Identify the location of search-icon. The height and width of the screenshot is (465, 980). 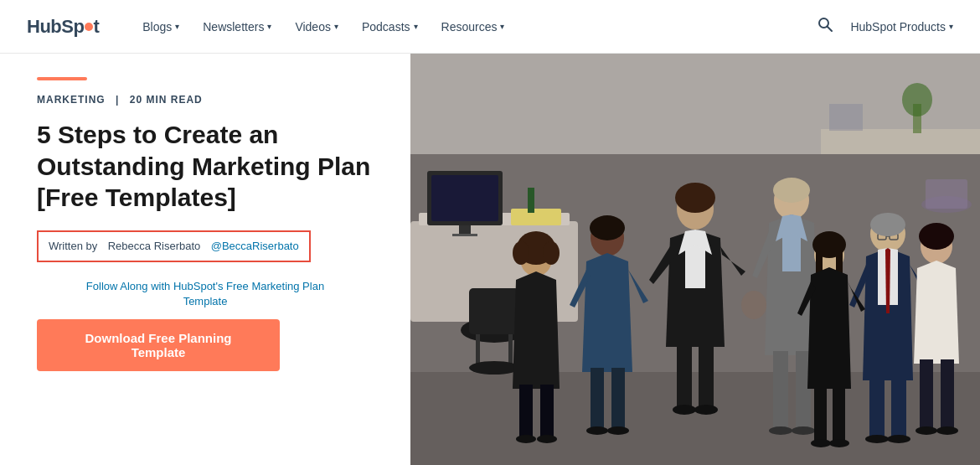
(825, 27).